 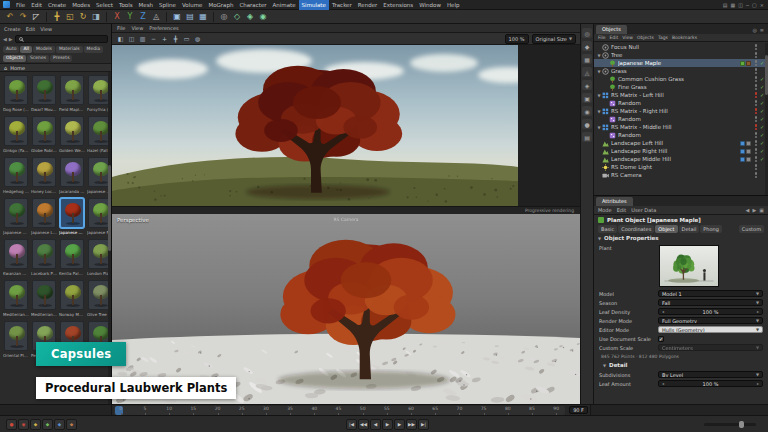 What do you see at coordinates (681, 167) in the screenshot?
I see `object-row-rs-dome-light: RS Dome Light` at bounding box center [681, 167].